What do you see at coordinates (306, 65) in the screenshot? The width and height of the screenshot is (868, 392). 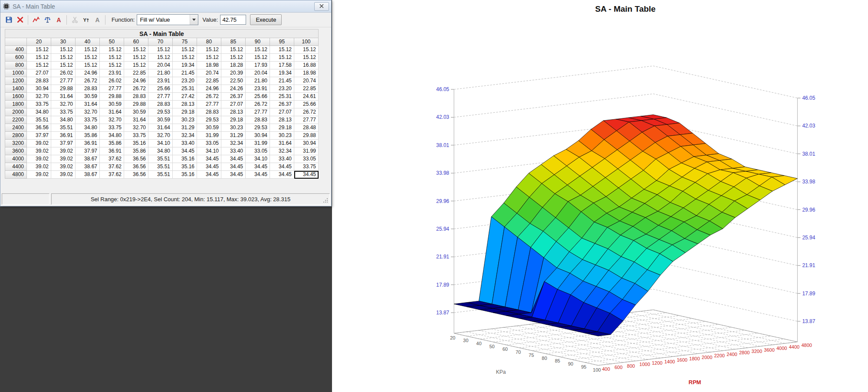 I see `table-cell: 16.88` at bounding box center [306, 65].